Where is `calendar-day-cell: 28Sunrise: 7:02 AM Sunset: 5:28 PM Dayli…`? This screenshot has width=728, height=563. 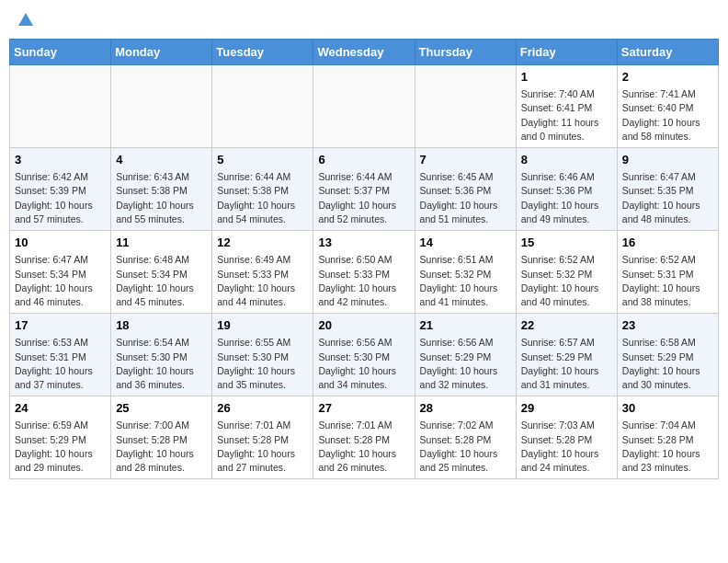 calendar-day-cell: 28Sunrise: 7:02 AM Sunset: 5:28 PM Dayli… is located at coordinates (465, 438).